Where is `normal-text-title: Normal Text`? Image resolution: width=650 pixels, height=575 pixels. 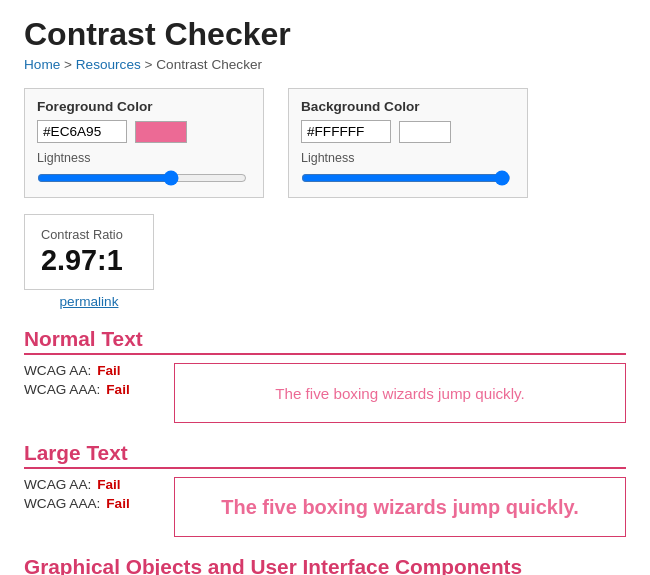 normal-text-title: Normal Text is located at coordinates (325, 341).